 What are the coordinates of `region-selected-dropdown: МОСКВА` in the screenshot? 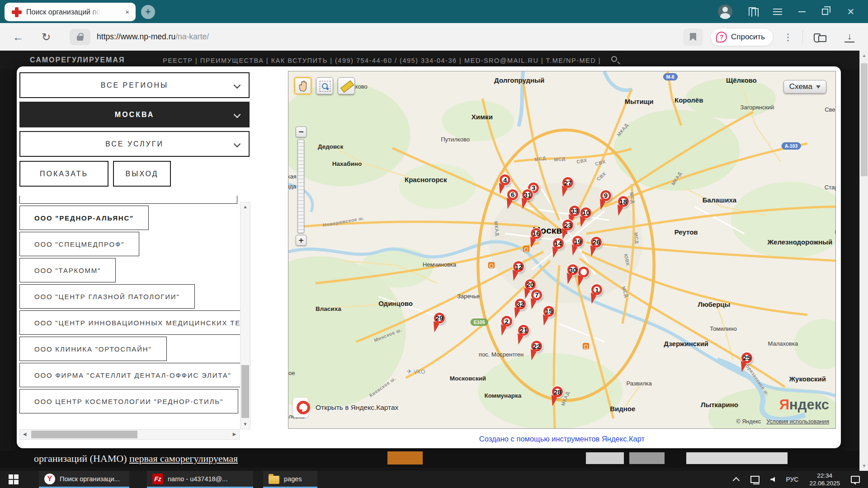 It's located at (135, 115).